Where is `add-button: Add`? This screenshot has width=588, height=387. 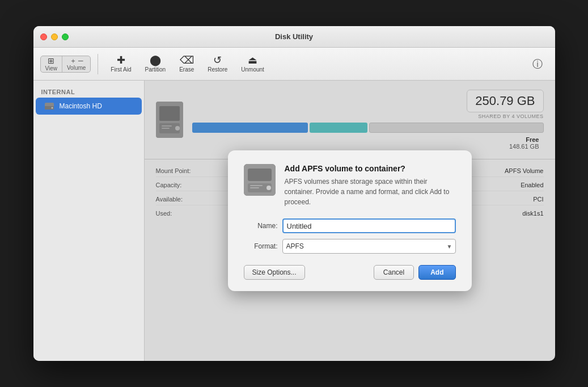
add-button: Add is located at coordinates (437, 272).